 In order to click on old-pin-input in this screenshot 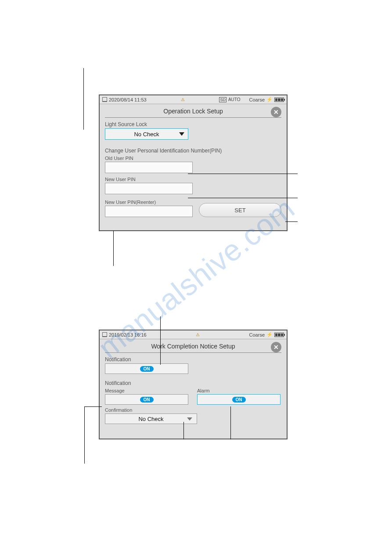, I will do `click(149, 167)`.